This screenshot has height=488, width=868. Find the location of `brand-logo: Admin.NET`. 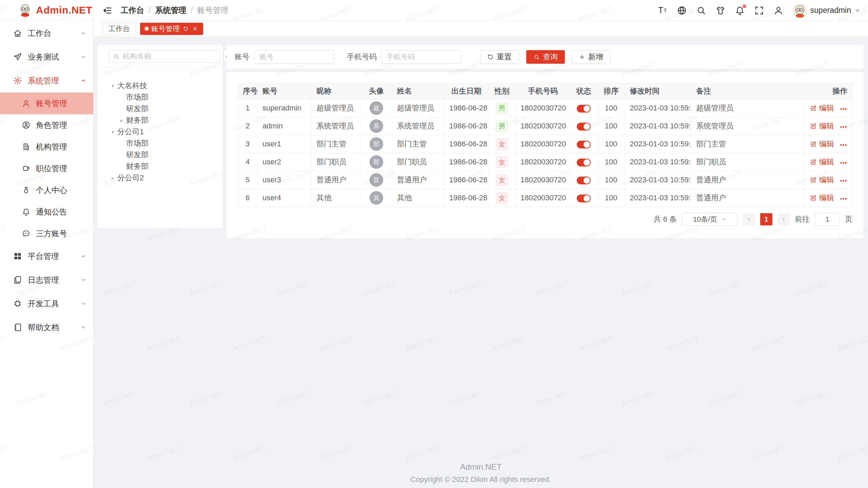

brand-logo: Admin.NET is located at coordinates (47, 10).